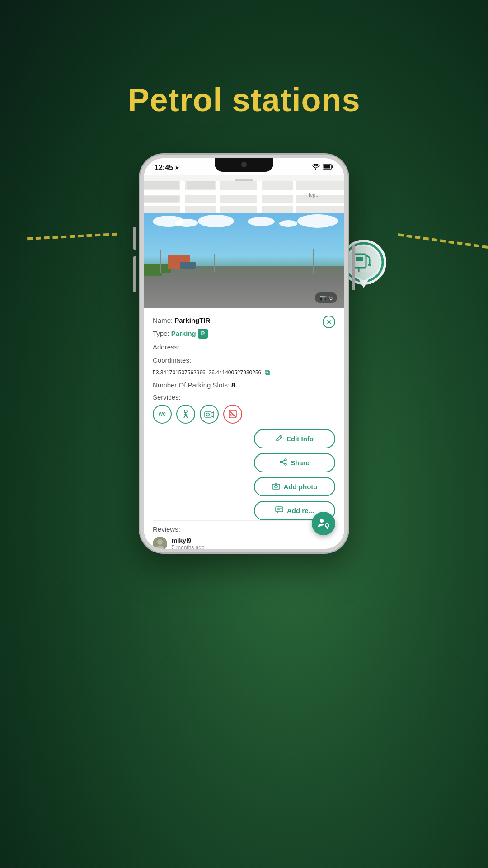 The height and width of the screenshot is (868, 488). I want to click on copy-icon: ⧉, so click(267, 373).